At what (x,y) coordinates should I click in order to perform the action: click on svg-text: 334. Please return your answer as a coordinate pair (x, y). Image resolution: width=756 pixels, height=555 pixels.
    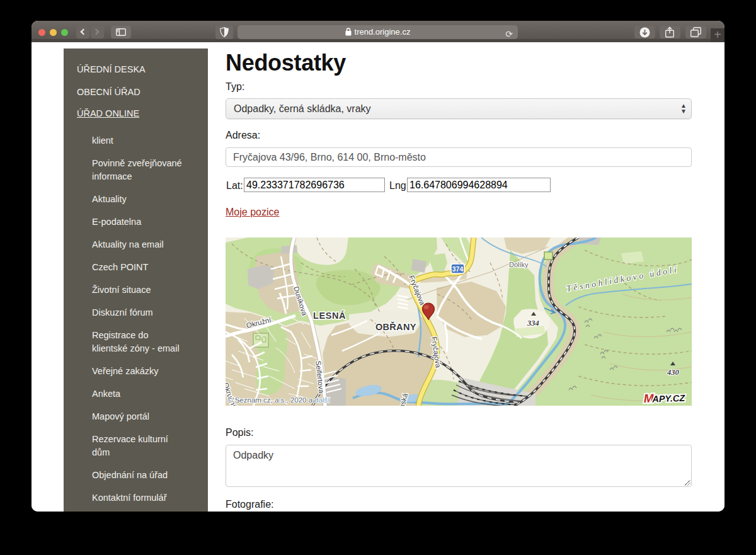
    Looking at the image, I should click on (533, 323).